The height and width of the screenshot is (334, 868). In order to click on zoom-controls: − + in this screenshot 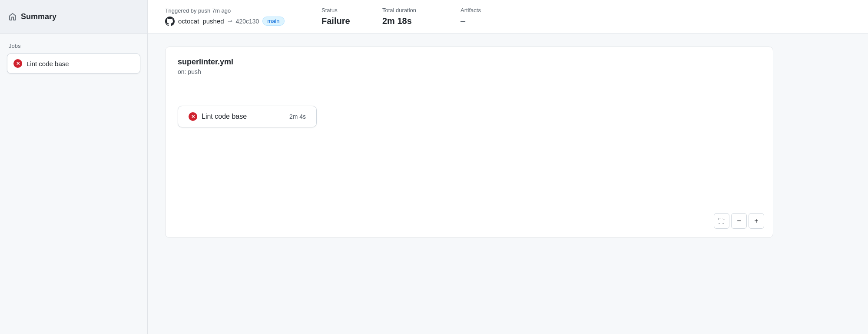, I will do `click(739, 221)`.